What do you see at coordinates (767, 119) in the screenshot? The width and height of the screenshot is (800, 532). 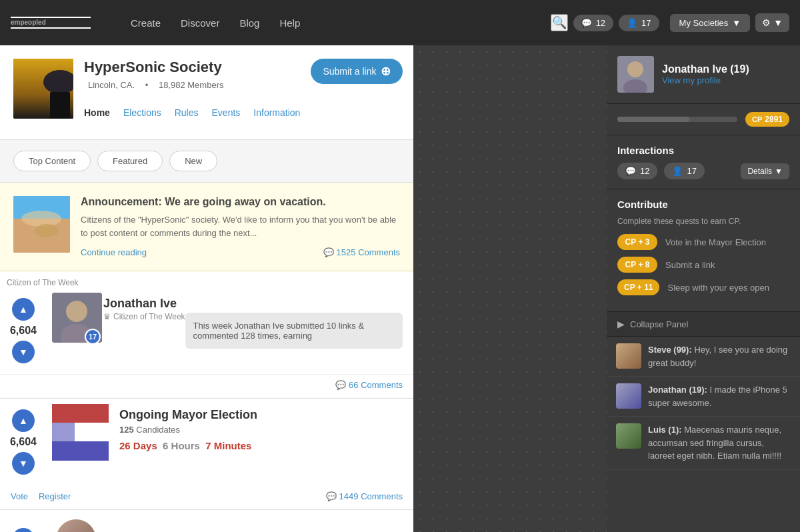 I see `cp-badge: CP 2891` at bounding box center [767, 119].